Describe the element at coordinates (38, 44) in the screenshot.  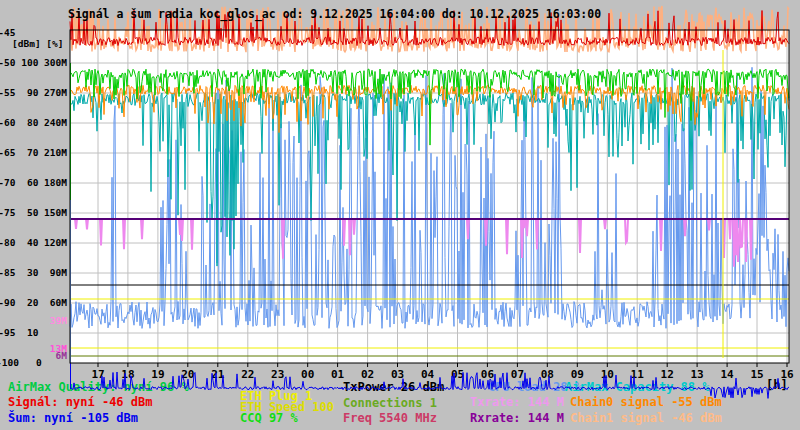
I see `y-axis-unit-label: [dBm] [%]` at that location.